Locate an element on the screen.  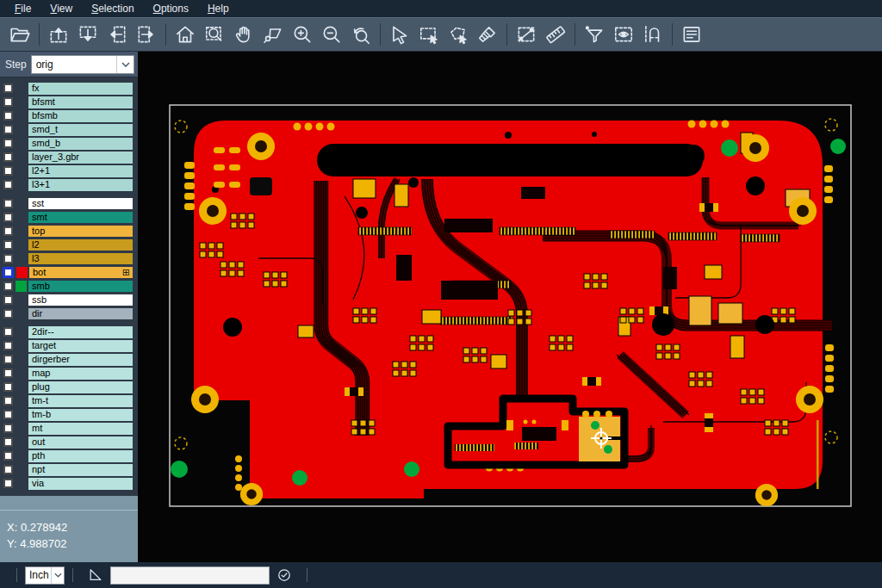
layer-label: smd_b is located at coordinates (81, 144).